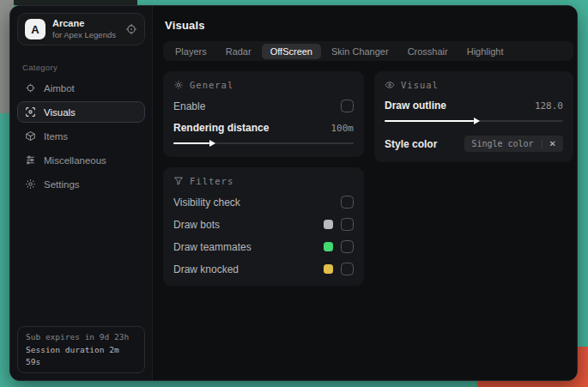 The height and width of the screenshot is (387, 588). What do you see at coordinates (211, 85) in the screenshot?
I see `general-panel-title: General` at bounding box center [211, 85].